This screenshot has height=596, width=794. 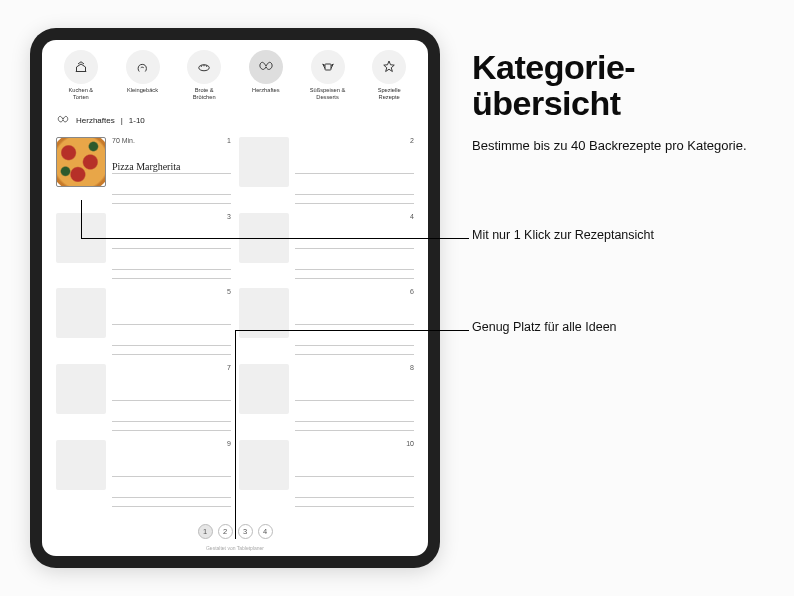 I want to click on recipe-slot: 9, so click(x=144, y=475).